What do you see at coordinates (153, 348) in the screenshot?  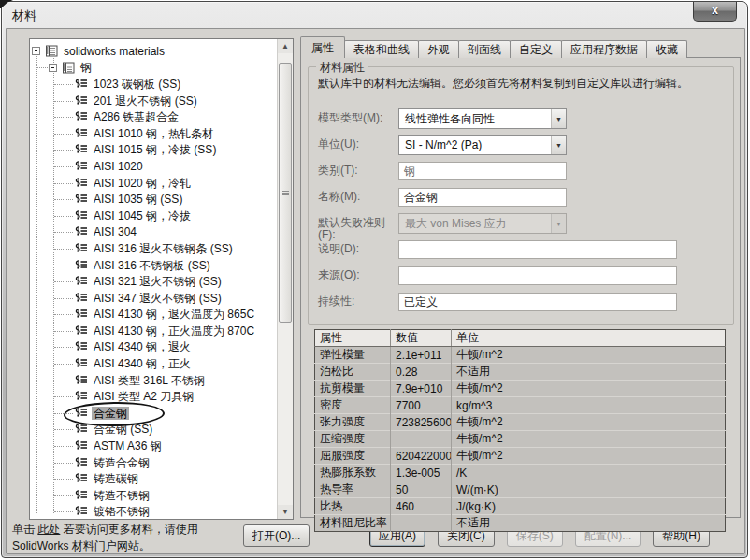 I see `tree-item-16: AISI 4340 钢，退火` at bounding box center [153, 348].